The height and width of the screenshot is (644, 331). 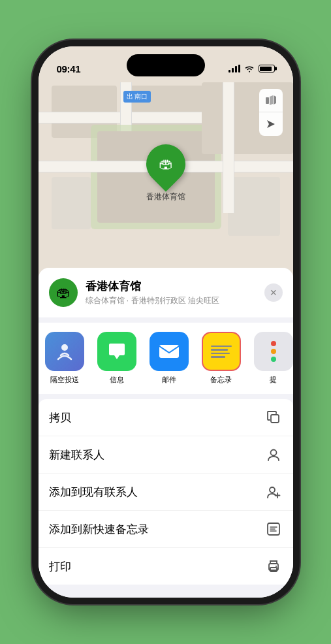 What do you see at coordinates (166, 418) in the screenshot?
I see `action-copy: 拷贝` at bounding box center [166, 418].